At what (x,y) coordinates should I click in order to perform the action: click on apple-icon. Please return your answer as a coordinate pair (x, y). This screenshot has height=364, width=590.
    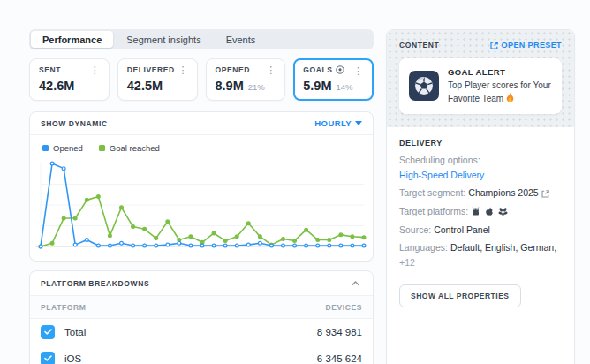
    Looking at the image, I should click on (489, 212).